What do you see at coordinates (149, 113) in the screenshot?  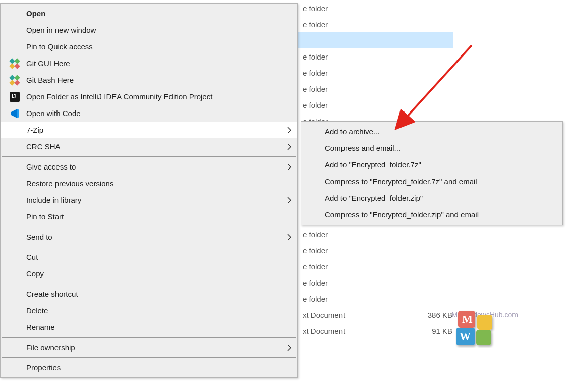 I see `menu-open-with-code: Open with Code` at bounding box center [149, 113].